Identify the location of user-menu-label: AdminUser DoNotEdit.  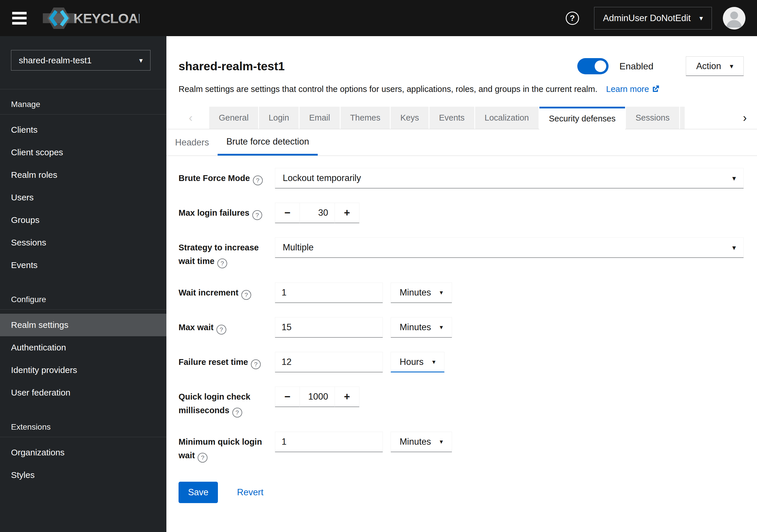
(647, 18).